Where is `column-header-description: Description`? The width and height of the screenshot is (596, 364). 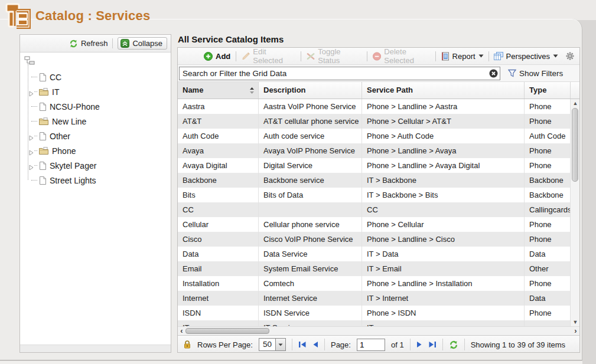
column-header-description: Description is located at coordinates (311, 90).